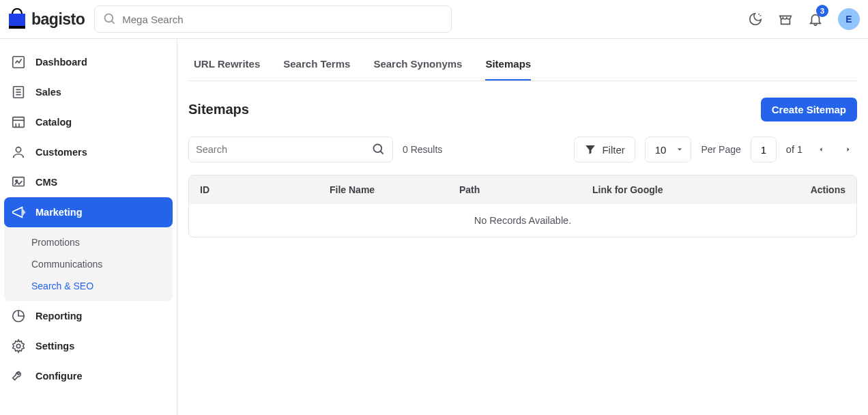  Describe the element at coordinates (680, 149) in the screenshot. I see `chevron-down-icon` at that location.